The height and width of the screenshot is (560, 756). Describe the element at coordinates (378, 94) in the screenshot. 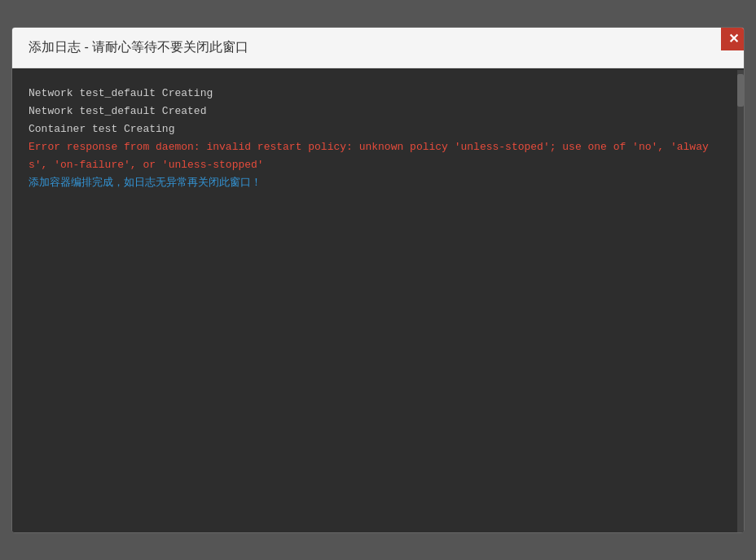

I see `log-line: Network test_default Creating` at that location.